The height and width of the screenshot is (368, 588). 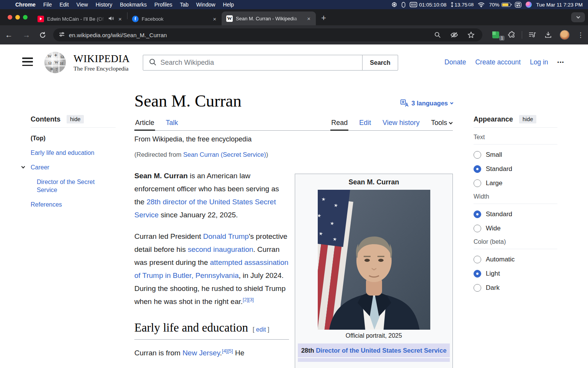 I want to click on menubar-item-history: History, so click(x=104, y=5).